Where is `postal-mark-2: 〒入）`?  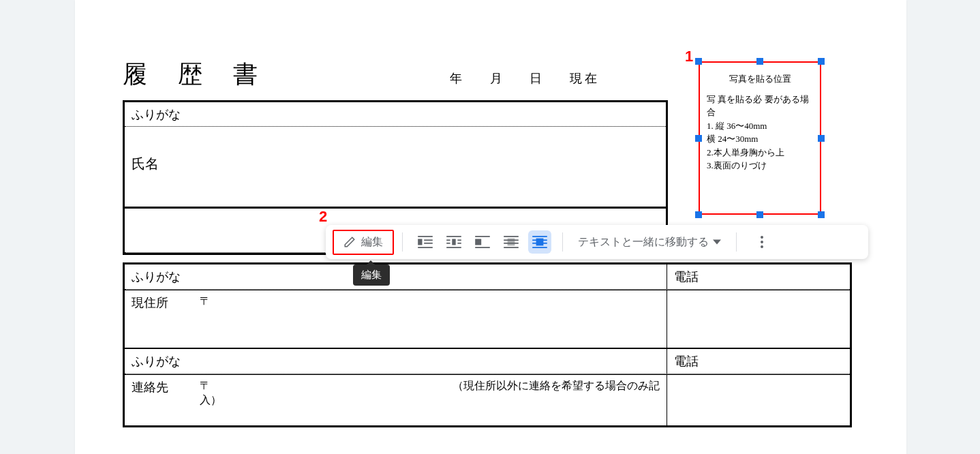
postal-mark-2: 〒入） is located at coordinates (211, 400).